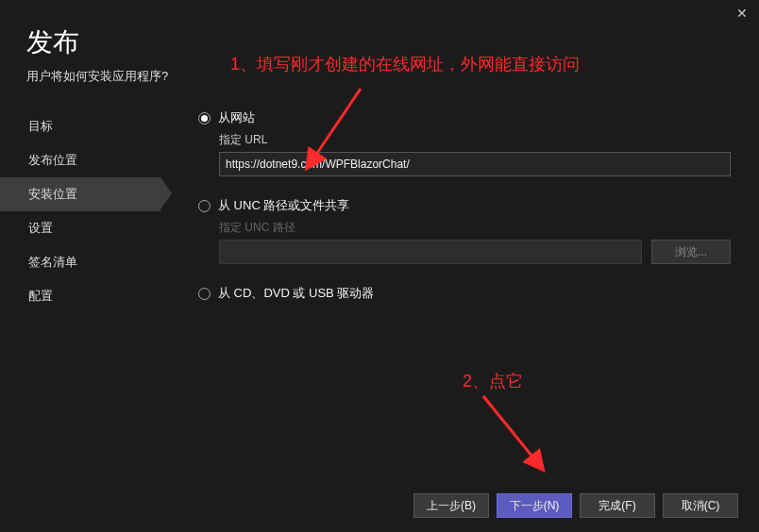 Image resolution: width=759 pixels, height=532 pixels. Describe the element at coordinates (80, 283) in the screenshot. I see `sidebar: 目标 发布位置 安装位置 设置 签名清单 配置` at that location.